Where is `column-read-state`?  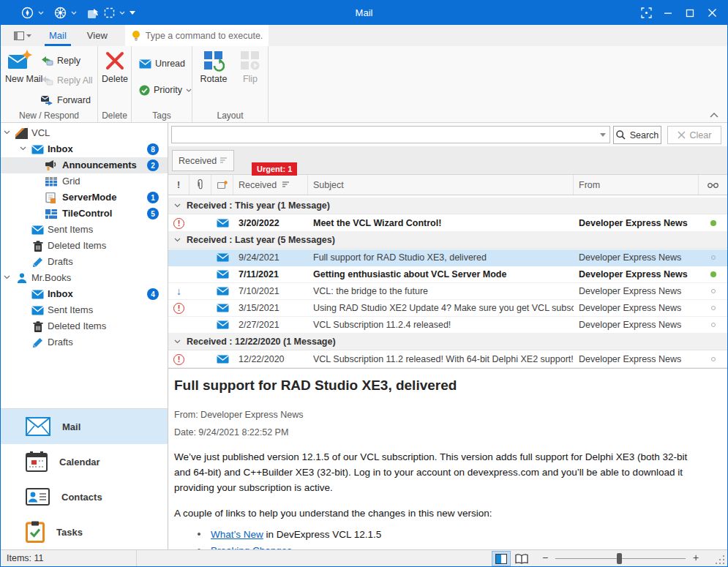 column-read-state is located at coordinates (713, 184).